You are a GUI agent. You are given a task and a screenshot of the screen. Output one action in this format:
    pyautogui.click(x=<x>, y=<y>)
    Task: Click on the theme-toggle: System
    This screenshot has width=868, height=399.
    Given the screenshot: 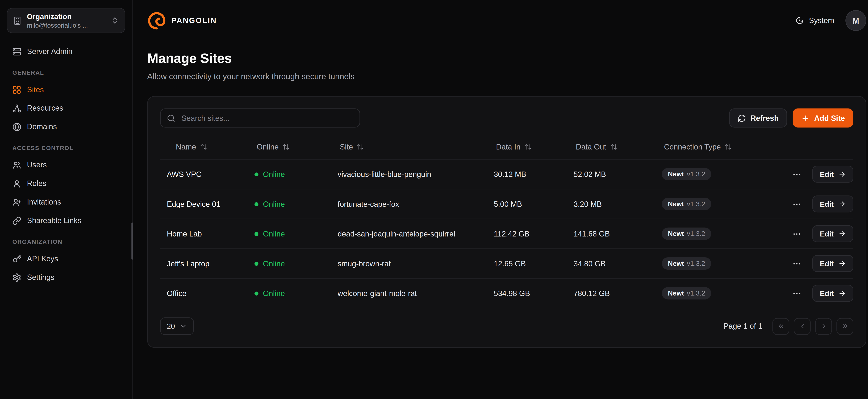 What is the action you would take?
    pyautogui.click(x=815, y=21)
    